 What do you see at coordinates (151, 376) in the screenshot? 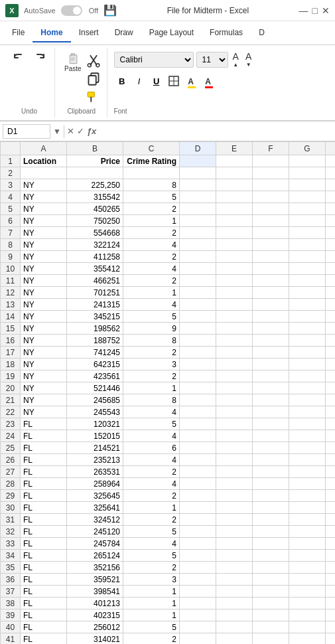
I see `cell-c19: 2` at bounding box center [151, 376].